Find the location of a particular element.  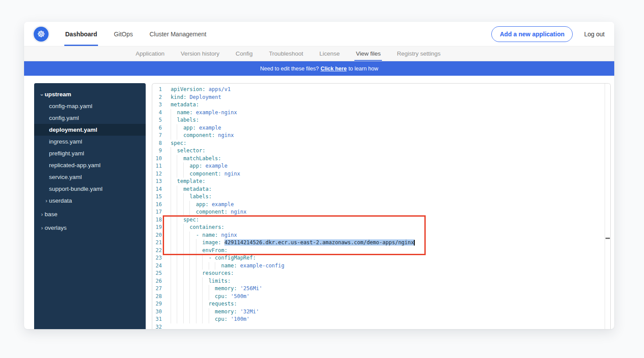

line-content: envFrom: is located at coordinates (199, 251).